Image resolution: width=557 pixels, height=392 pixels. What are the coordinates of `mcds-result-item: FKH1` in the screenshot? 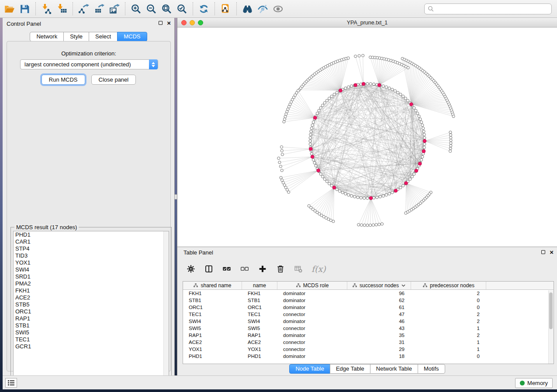 It's located at (91, 291).